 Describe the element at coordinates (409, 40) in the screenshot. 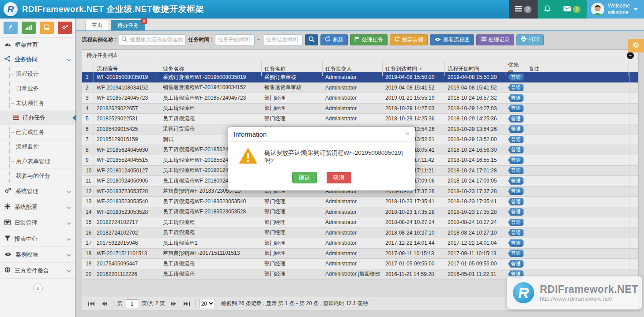

I see `abandon-claim-button: 放弃认领` at that location.